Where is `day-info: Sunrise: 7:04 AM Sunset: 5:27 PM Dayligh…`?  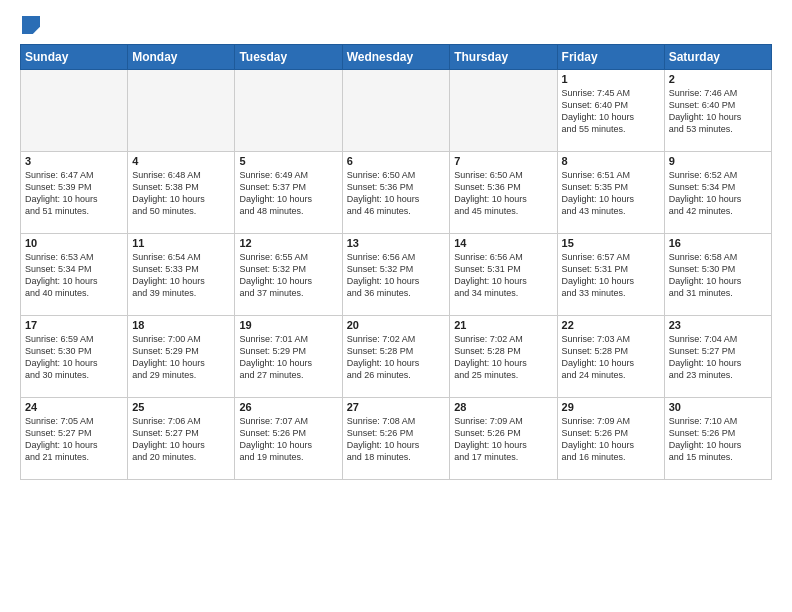 day-info: Sunrise: 7:04 AM Sunset: 5:27 PM Dayligh… is located at coordinates (718, 358).